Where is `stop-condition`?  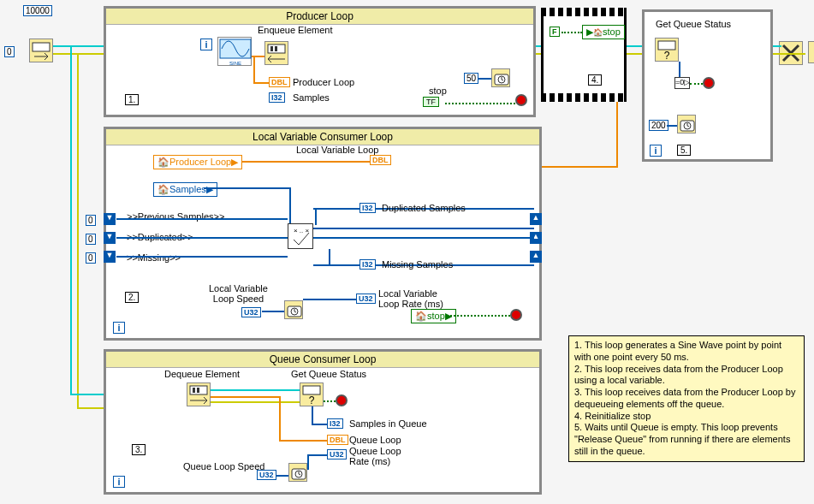
stop-condition is located at coordinates (521, 100).